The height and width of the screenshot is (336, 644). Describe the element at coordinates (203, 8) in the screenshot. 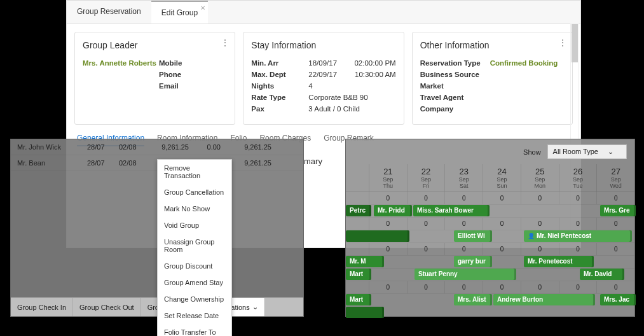

I see `close-icon: ✕` at that location.